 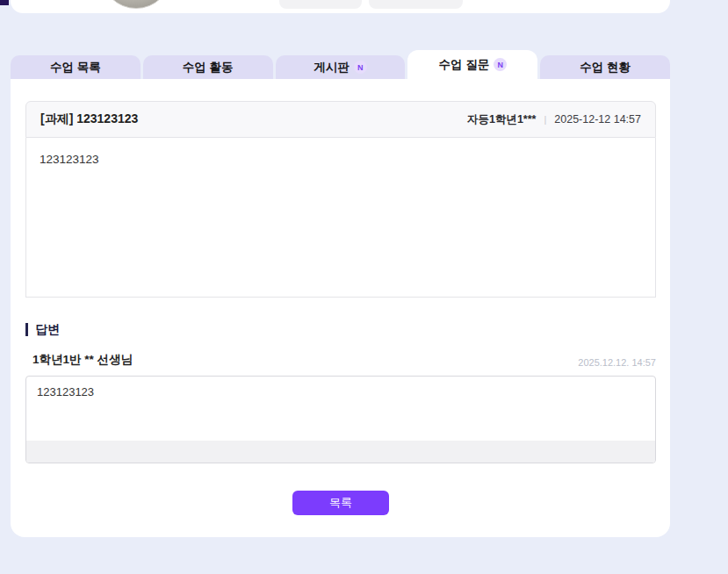 I want to click on tab-class-activity: 수업 활동, so click(x=208, y=67).